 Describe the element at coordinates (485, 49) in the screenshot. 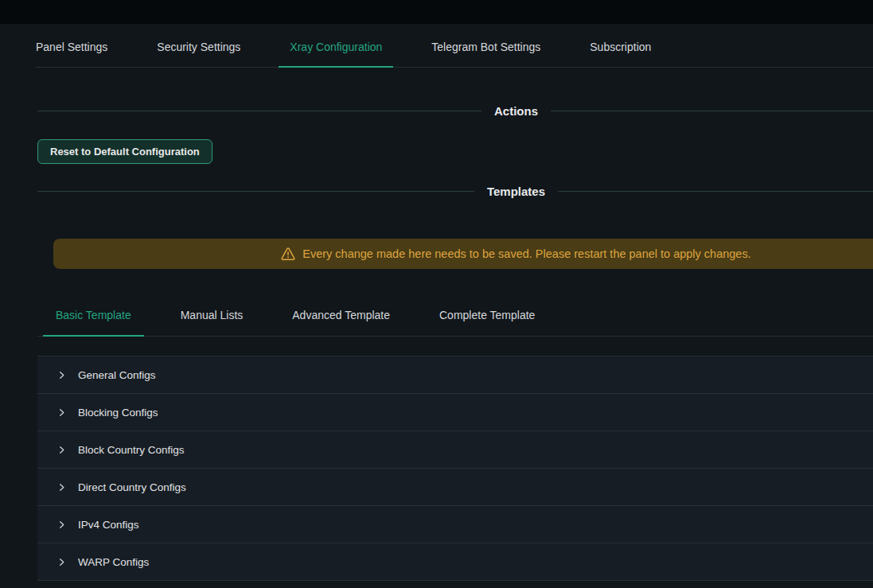

I see `tab-telegram-bot-settings: Telegram Bot Settings` at that location.